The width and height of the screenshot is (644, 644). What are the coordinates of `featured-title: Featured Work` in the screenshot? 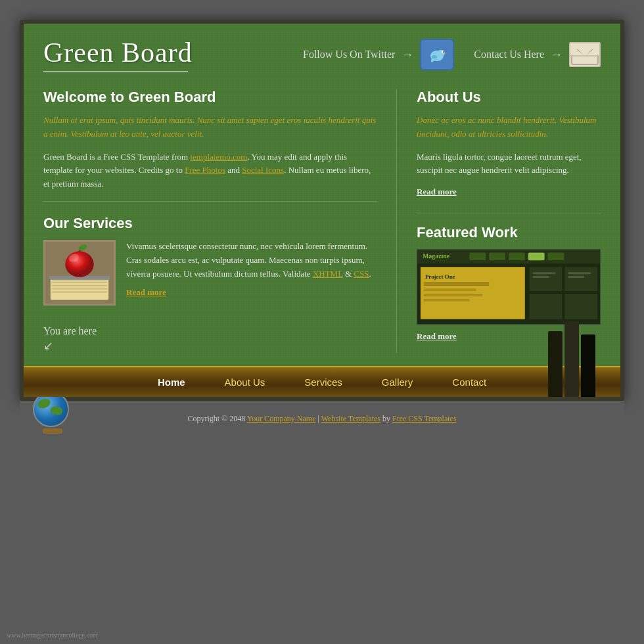 It's located at (509, 233).